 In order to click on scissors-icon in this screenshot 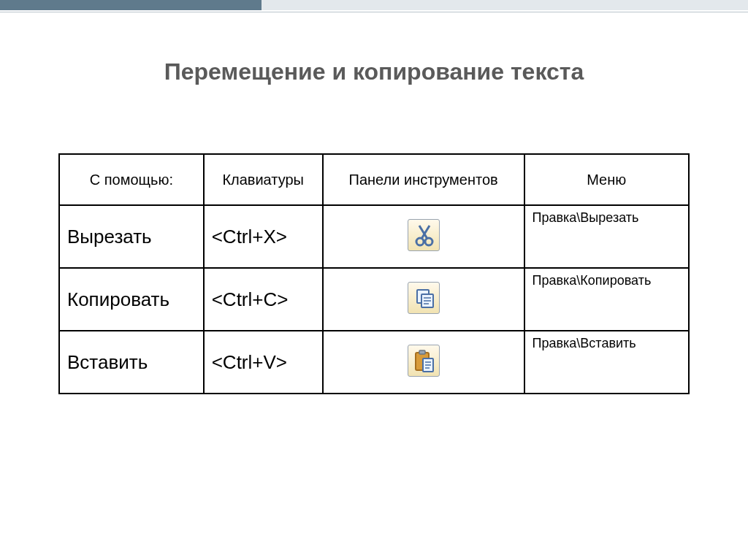, I will do `click(424, 235)`.